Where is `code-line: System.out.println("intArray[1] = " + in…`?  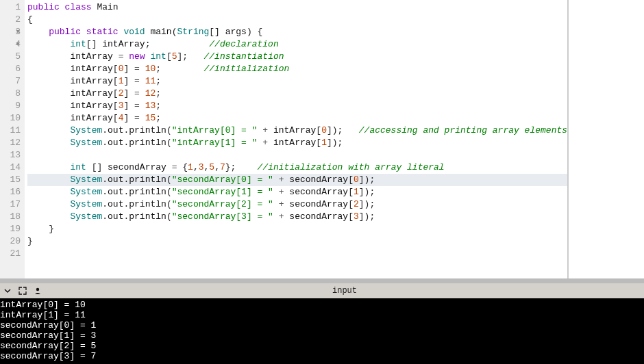 code-line: System.out.println("intArray[1] = " + in… is located at coordinates (297, 143).